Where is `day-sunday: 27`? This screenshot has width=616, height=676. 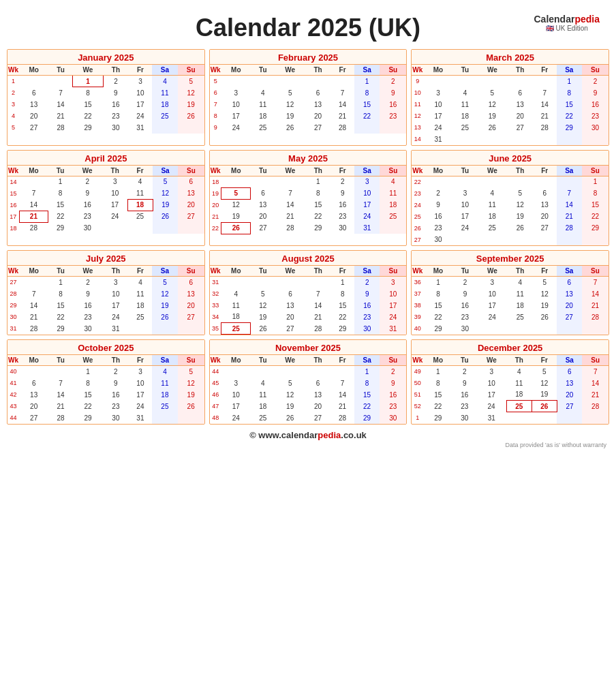 day-sunday: 27 is located at coordinates (191, 318).